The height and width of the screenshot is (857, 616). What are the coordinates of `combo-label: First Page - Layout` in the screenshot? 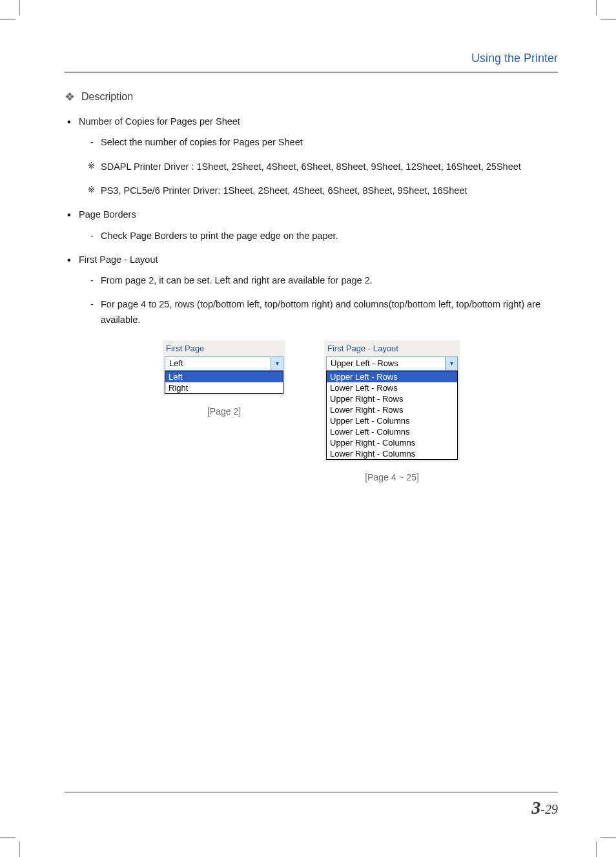 It's located at (393, 349).